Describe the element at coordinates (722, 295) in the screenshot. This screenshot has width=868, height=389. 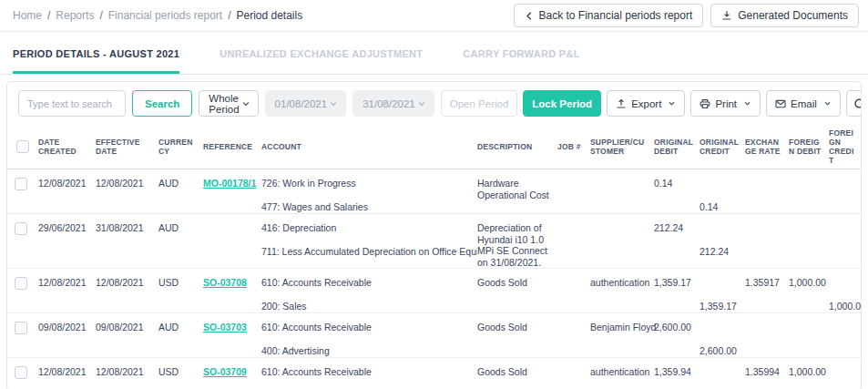
I see `original-credit-cell: 1,359.17` at that location.